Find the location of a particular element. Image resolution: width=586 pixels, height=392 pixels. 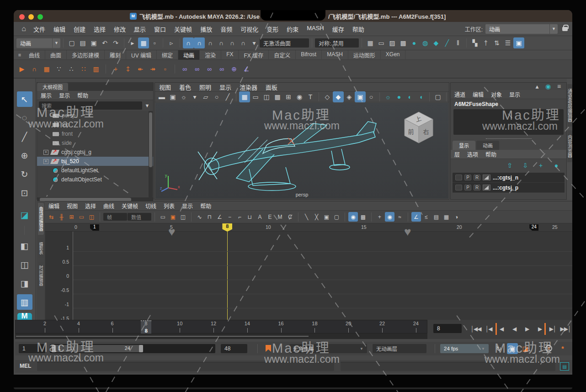

render-settings-icon: ▩ is located at coordinates (403, 43).